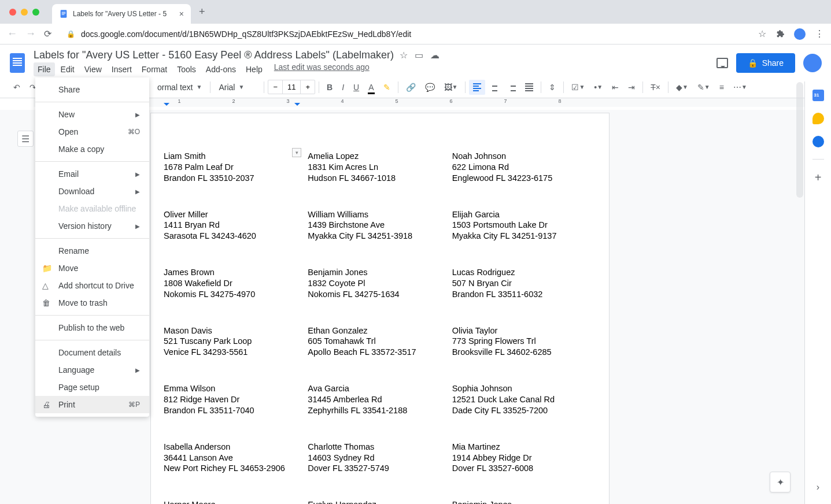  What do you see at coordinates (179, 87) in the screenshot?
I see `paragraph-style-select: ormal text ▼` at bounding box center [179, 87].